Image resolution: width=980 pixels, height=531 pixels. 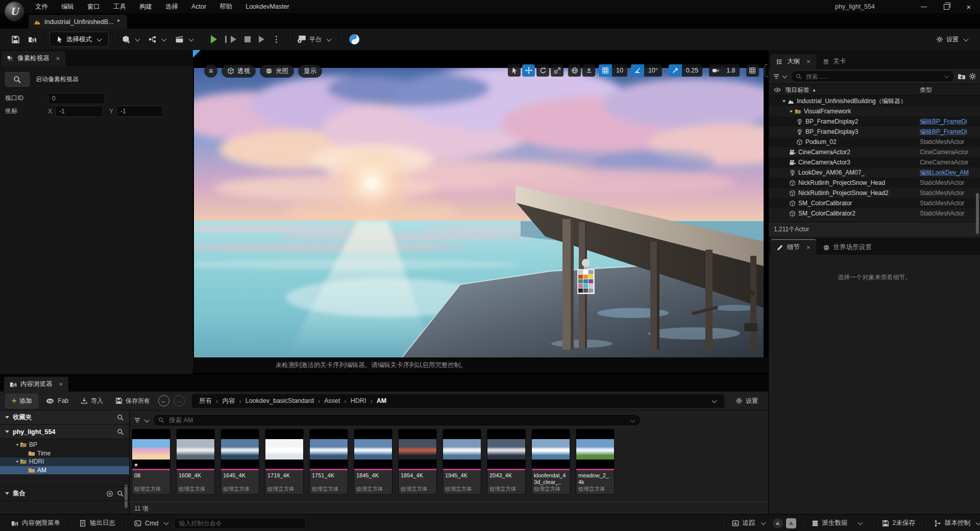 What do you see at coordinates (749, 523) in the screenshot?
I see `trace-dropdown: 追踪` at bounding box center [749, 523].